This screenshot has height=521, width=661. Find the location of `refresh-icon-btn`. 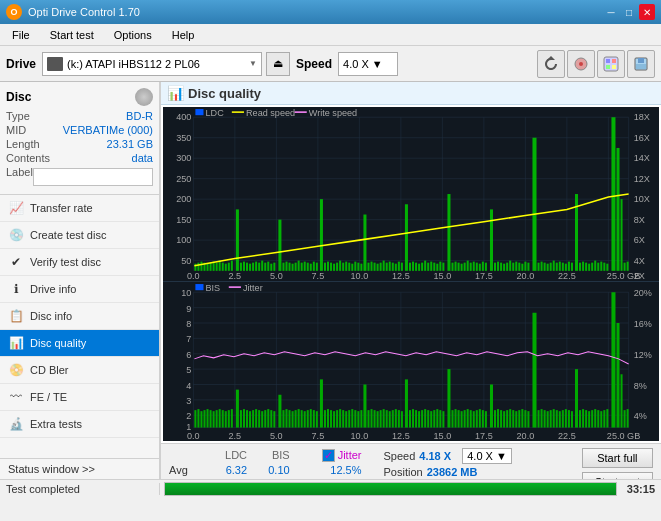

refresh-icon-btn is located at coordinates (551, 64).